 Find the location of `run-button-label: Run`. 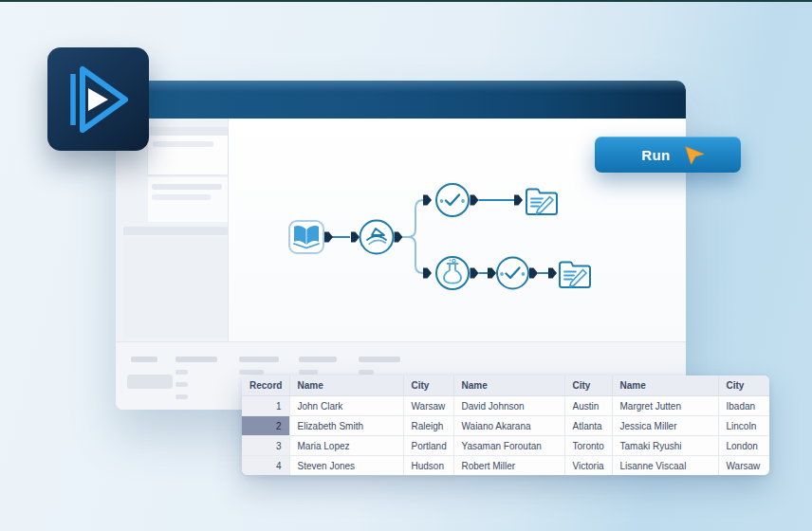

run-button-label: Run is located at coordinates (655, 156).